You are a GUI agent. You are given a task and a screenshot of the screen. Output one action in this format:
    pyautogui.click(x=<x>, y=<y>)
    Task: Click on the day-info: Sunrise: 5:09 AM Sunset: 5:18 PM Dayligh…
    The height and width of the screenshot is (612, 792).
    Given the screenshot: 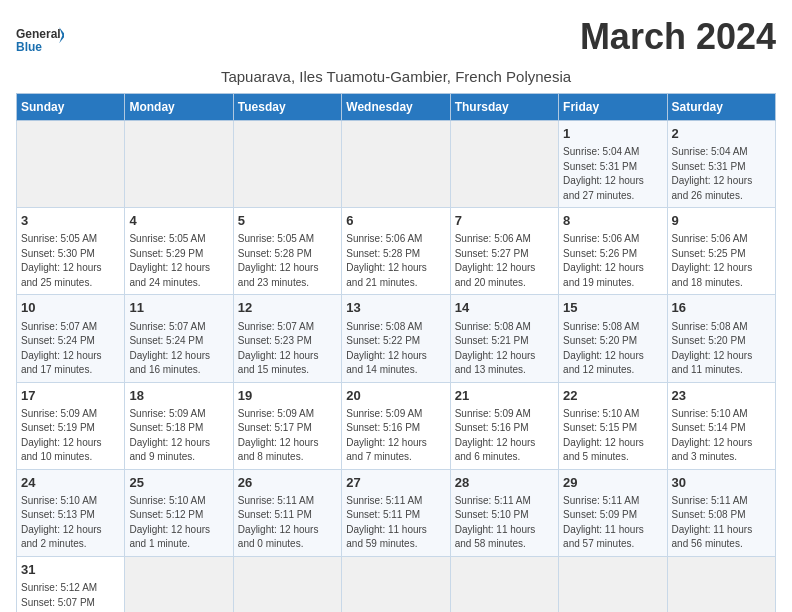 What is the action you would take?
    pyautogui.click(x=178, y=436)
    